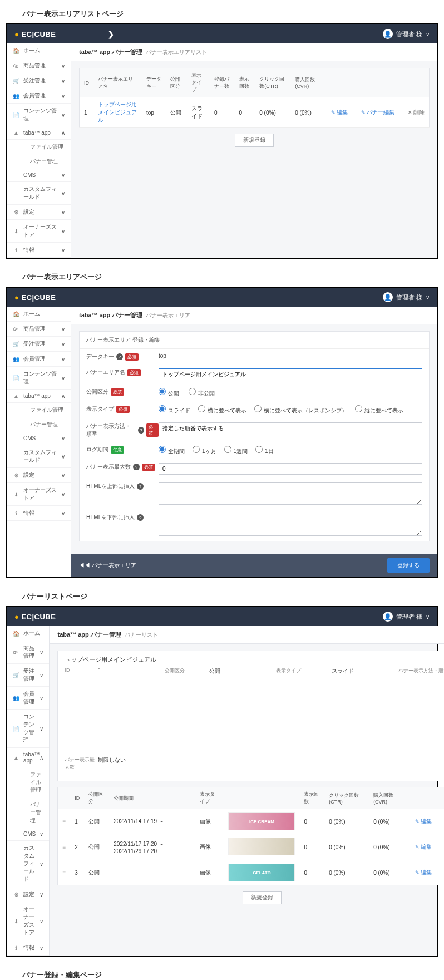 This screenshot has height=980, width=444. Describe the element at coordinates (408, 565) in the screenshot. I see `submit-button: 登録する` at that location.